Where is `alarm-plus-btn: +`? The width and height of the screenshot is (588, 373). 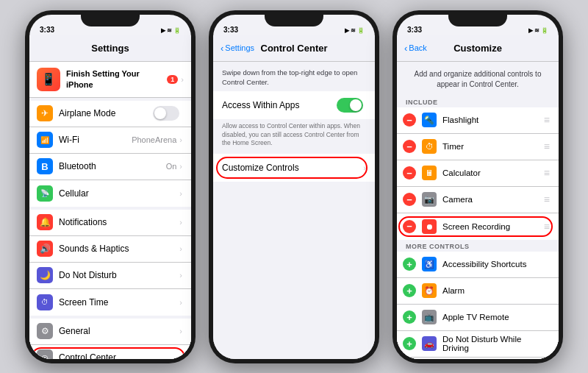
alarm-plus-btn: + is located at coordinates (409, 291).